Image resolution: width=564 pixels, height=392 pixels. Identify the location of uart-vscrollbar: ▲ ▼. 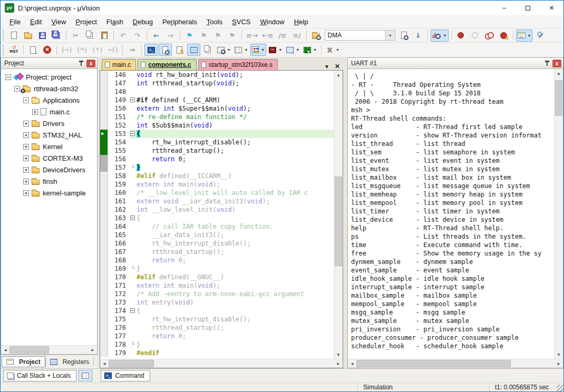
(559, 214).